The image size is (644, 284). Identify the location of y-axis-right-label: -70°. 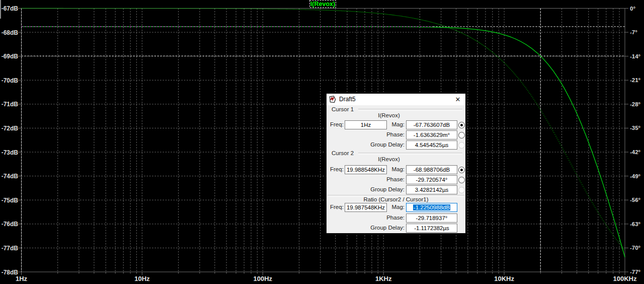
(635, 248).